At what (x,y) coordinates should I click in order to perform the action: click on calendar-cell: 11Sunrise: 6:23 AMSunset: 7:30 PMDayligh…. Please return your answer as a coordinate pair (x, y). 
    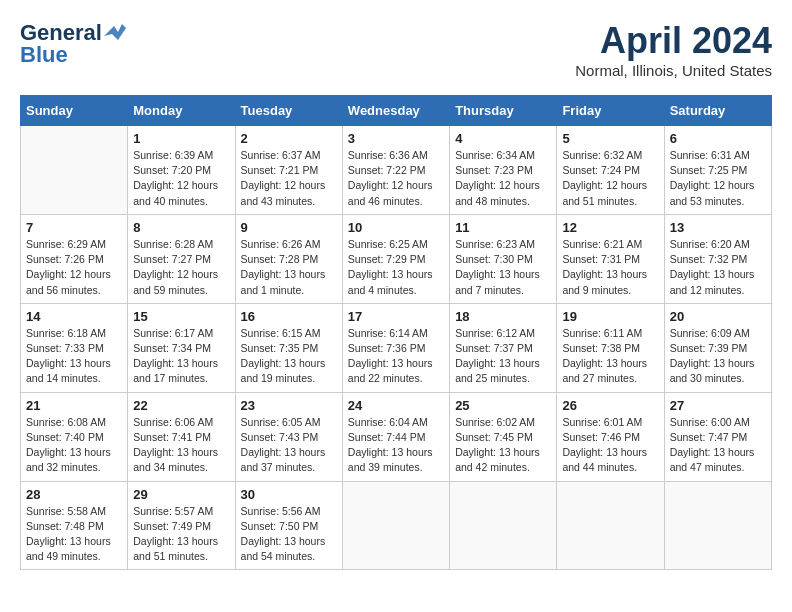
    Looking at the image, I should click on (504, 258).